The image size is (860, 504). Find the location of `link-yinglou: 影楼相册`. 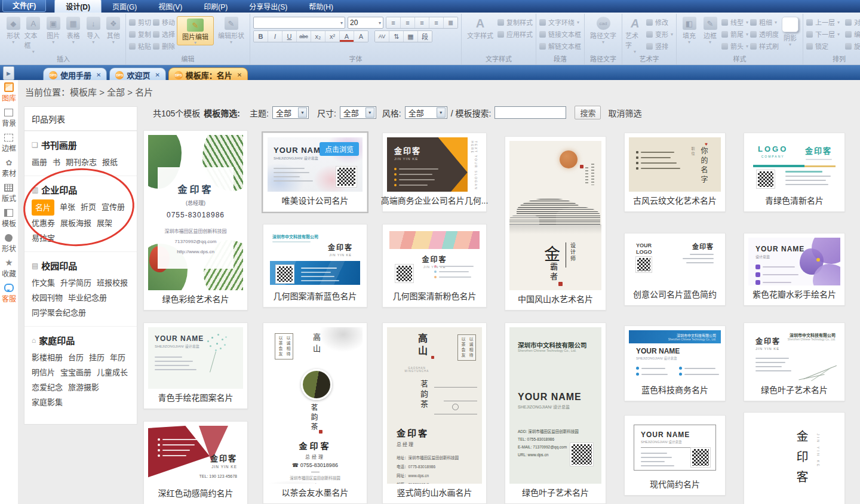

link-yinglou: 影楼相册 is located at coordinates (47, 357).